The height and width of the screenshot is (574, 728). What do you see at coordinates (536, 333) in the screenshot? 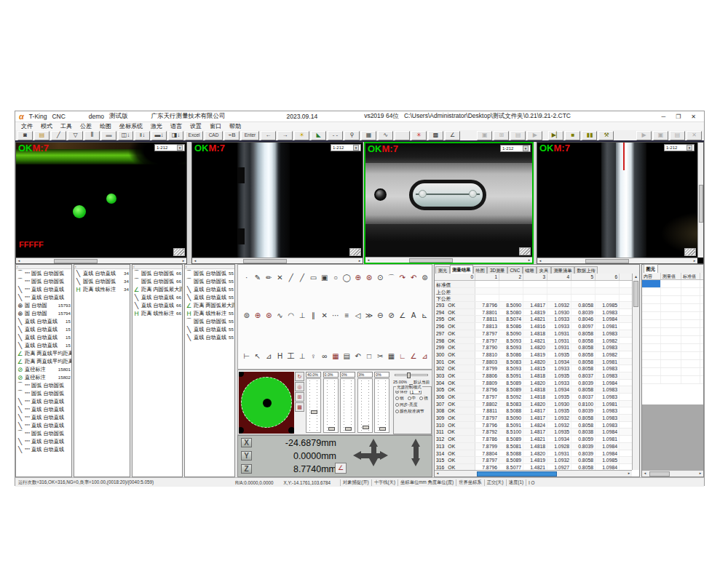
I see `cell: 1.4818` at bounding box center [536, 333].